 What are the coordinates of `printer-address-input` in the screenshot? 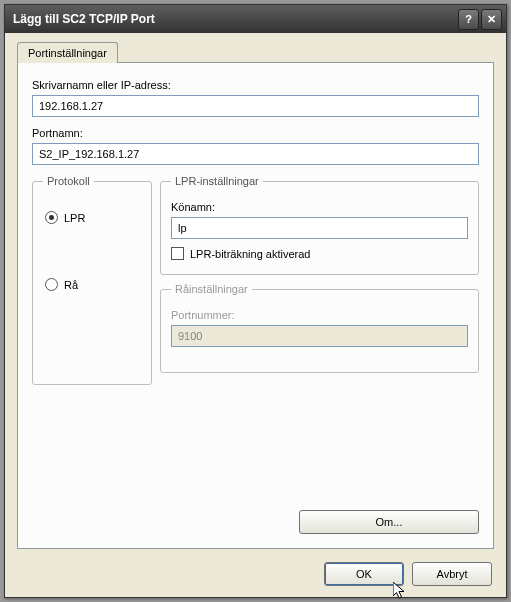 It's located at (256, 106).